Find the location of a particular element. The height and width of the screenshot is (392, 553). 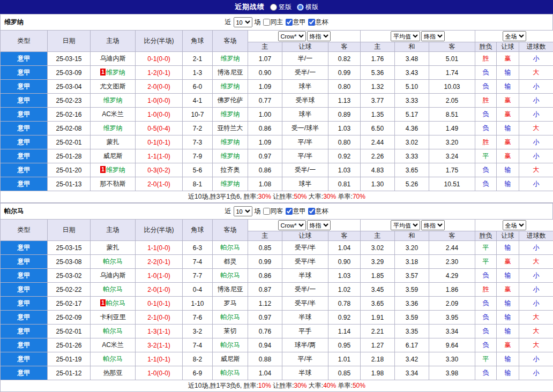

layout-option-vertical: 竖版 is located at coordinates (281, 7).